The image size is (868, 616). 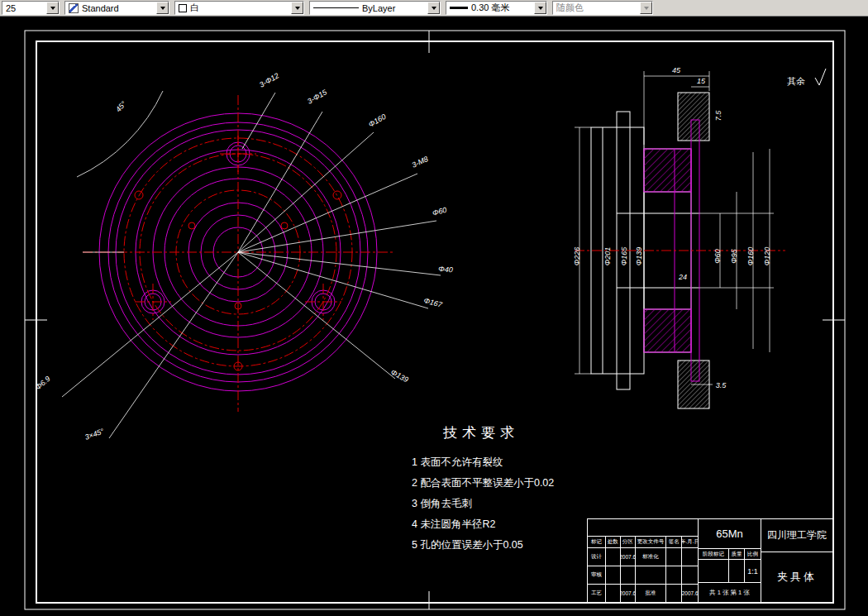 What do you see at coordinates (730, 561) in the screenshot?
I see `title-block-middle: 65Mn 阶段标记 质量 比例 1:1 共 1 张 第 1 张` at bounding box center [730, 561].